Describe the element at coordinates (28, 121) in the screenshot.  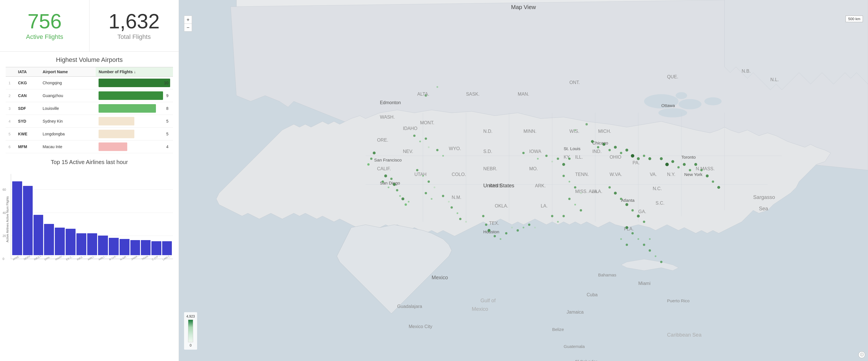
I see `row-iata: SYD` at that location.